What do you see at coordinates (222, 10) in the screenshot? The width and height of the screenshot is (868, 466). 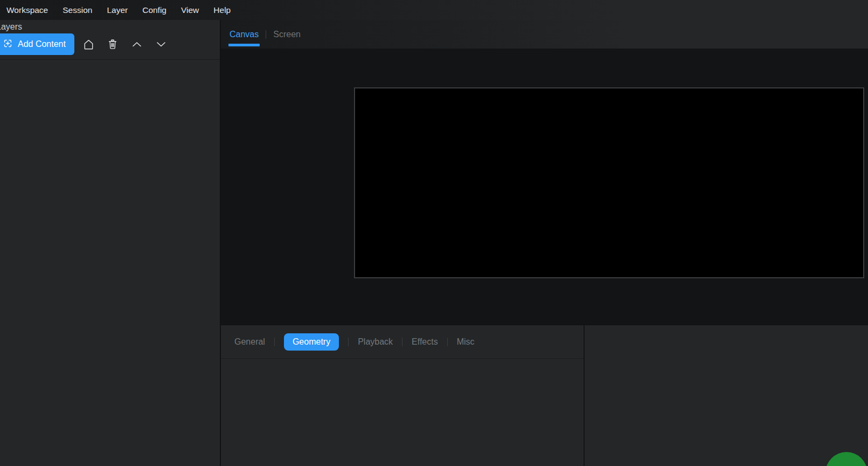 I see `menu-help: Help` at bounding box center [222, 10].